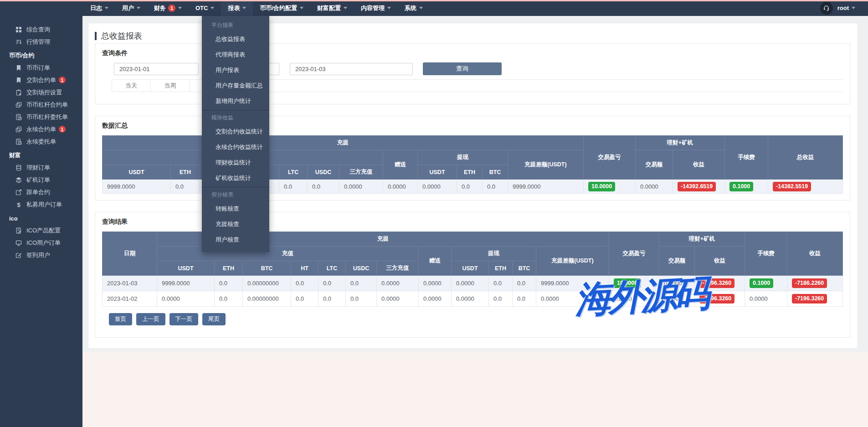  Describe the element at coordinates (501, 268) in the screenshot. I see `table-header-cell: ETH` at that location.